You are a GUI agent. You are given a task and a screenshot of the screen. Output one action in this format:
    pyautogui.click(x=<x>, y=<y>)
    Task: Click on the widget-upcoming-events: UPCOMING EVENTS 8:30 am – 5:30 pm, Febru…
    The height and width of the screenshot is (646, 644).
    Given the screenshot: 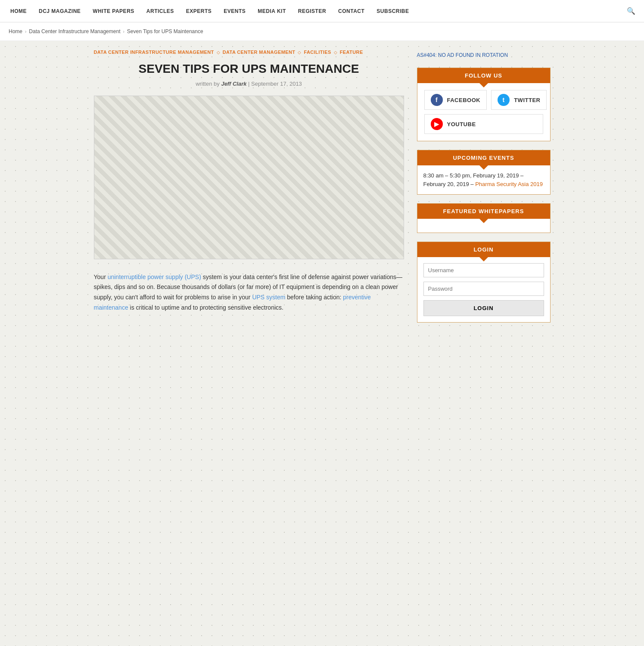 What is the action you would take?
    pyautogui.click(x=484, y=172)
    